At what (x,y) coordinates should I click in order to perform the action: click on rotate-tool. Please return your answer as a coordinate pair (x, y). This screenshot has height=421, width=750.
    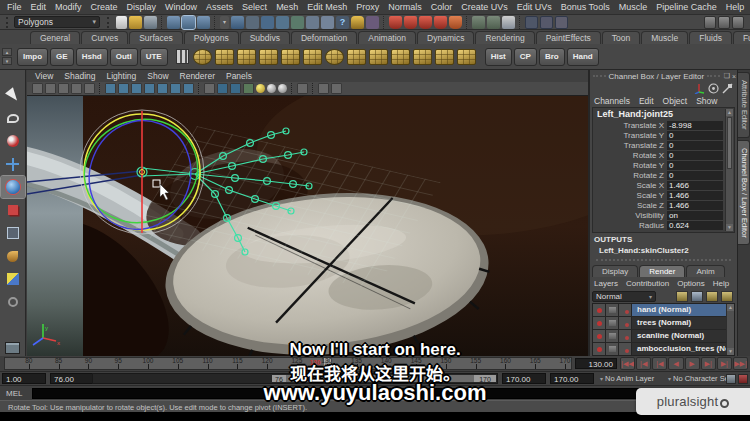
    Looking at the image, I should click on (13, 187).